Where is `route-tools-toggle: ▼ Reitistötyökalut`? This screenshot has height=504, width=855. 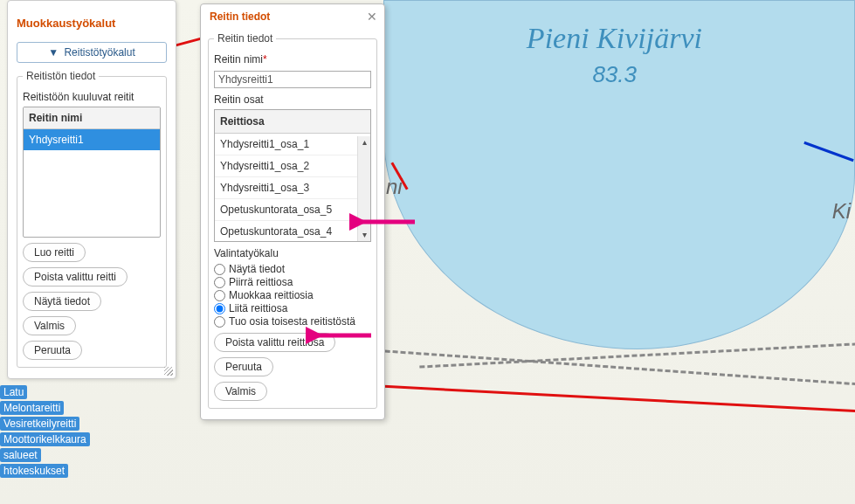 route-tools-toggle: ▼ Reitistötyökalut is located at coordinates (92, 52).